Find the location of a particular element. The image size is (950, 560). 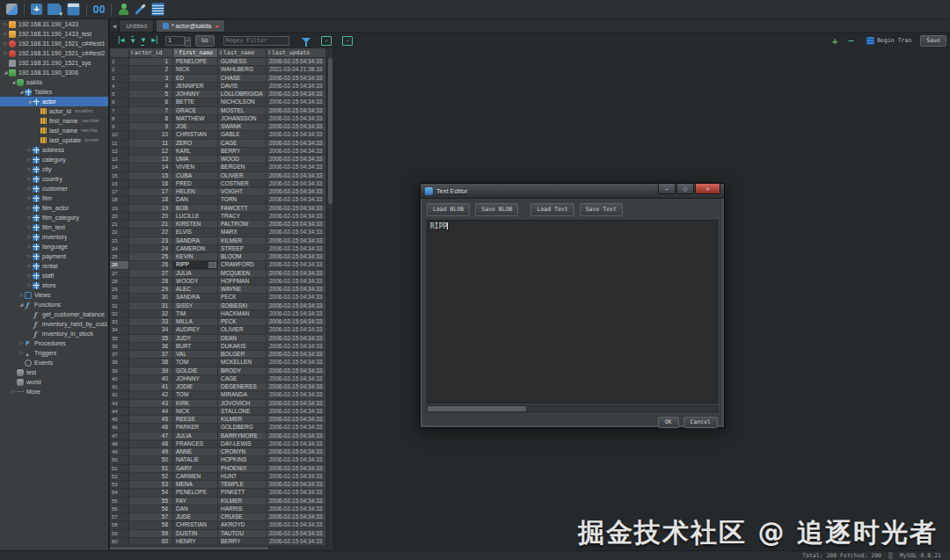

table-row: 2828WOODYHOFFMAN2006-02-15 04:34:33 is located at coordinates (222, 281).